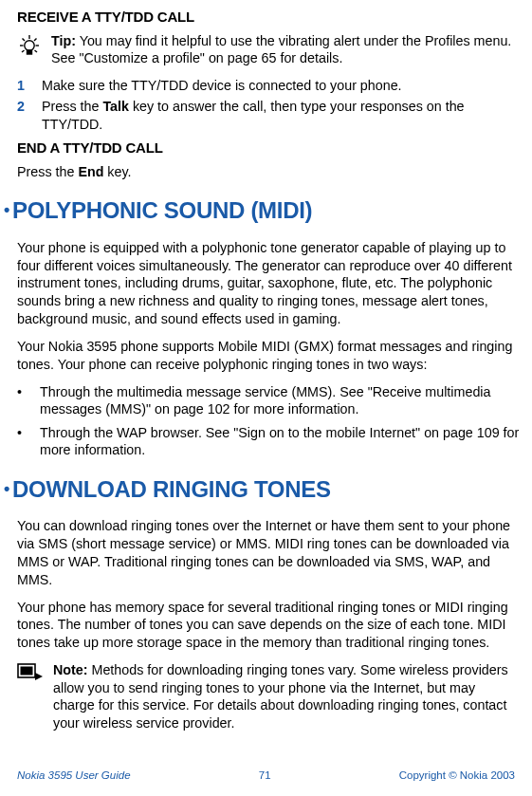  What do you see at coordinates (162, 211) in the screenshot?
I see `polyphonic-heading-text: POLYPHONIC SOUND (MIDI)` at bounding box center [162, 211].